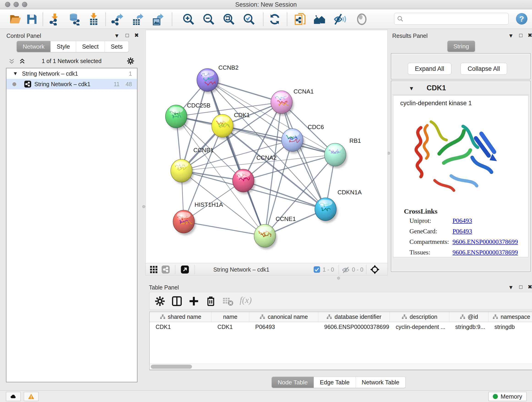 The height and width of the screenshot is (402, 532). What do you see at coordinates (127, 35) in the screenshot?
I see `control-panel-float-icon: □` at bounding box center [127, 35].